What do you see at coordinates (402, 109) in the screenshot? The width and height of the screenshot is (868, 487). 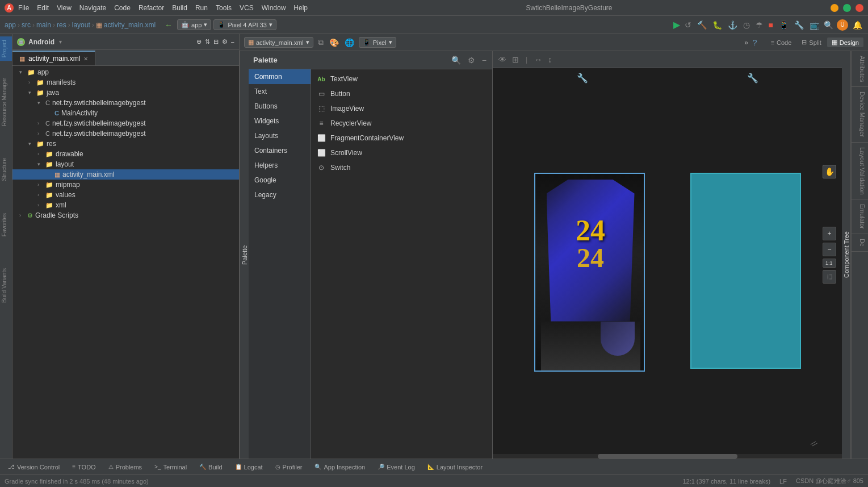 I see `palette-item-imageview: ImageView` at bounding box center [402, 109].